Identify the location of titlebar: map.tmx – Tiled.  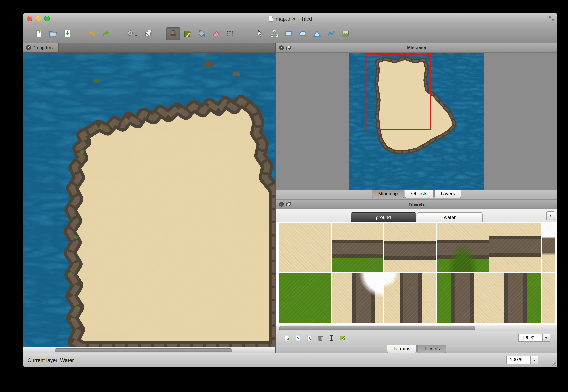
(290, 19).